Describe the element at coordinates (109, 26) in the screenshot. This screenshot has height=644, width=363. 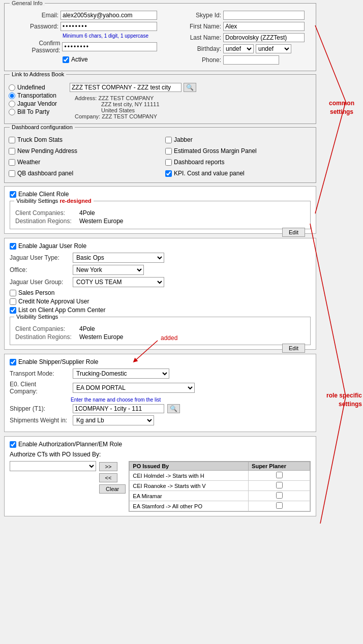
I see `password-field` at that location.